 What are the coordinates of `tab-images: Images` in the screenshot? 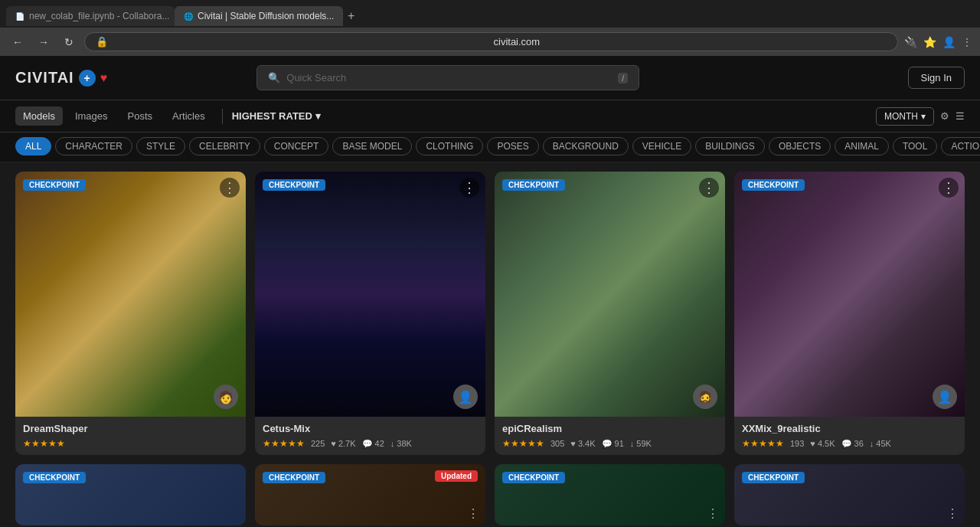 It's located at (92, 116).